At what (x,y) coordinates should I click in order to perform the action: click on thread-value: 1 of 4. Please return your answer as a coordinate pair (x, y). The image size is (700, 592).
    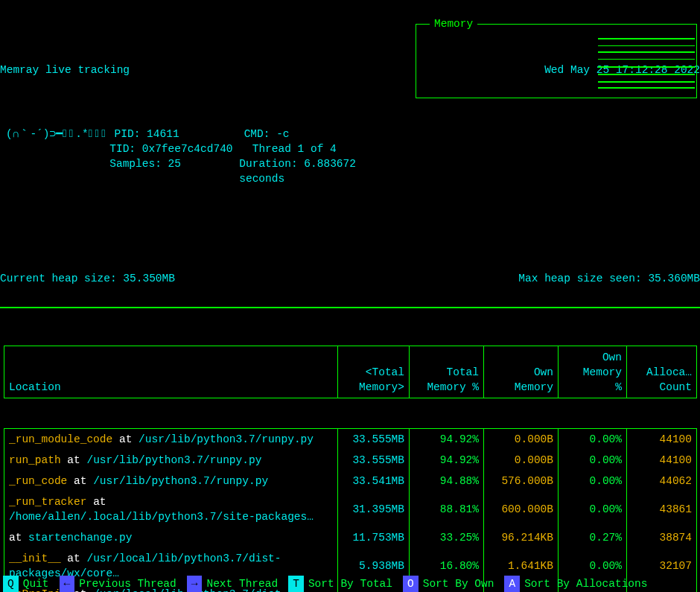
    Looking at the image, I should click on (317, 149).